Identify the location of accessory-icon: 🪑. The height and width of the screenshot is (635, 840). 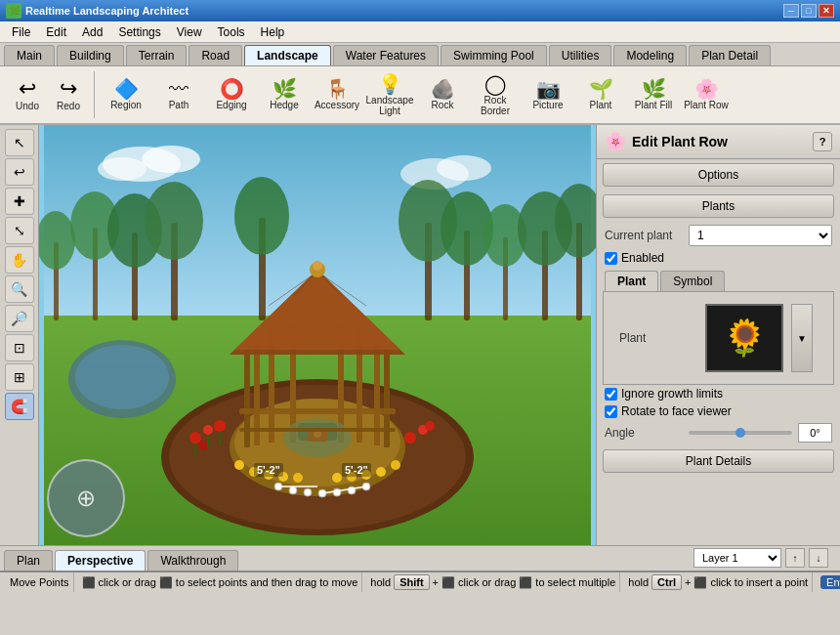
(338, 89).